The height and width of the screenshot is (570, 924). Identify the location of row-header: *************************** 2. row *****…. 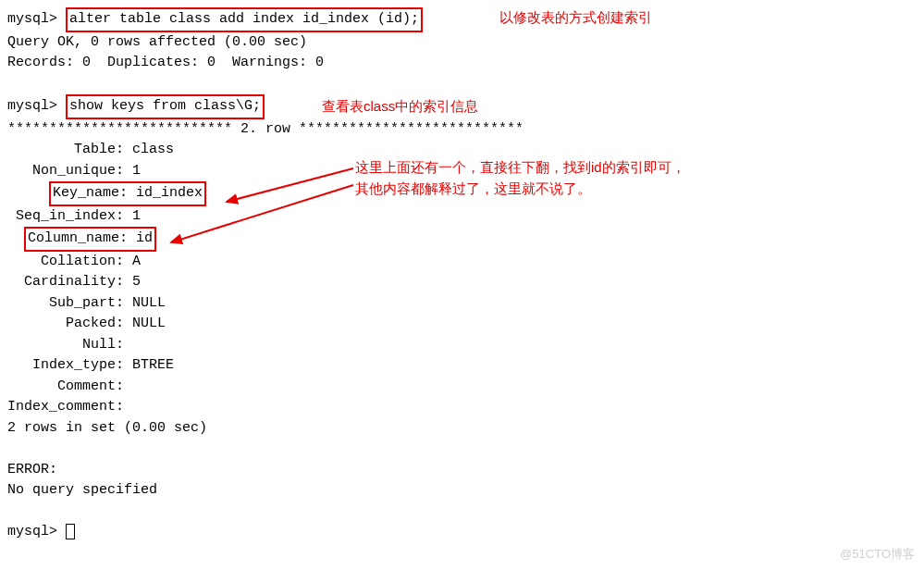
(462, 130).